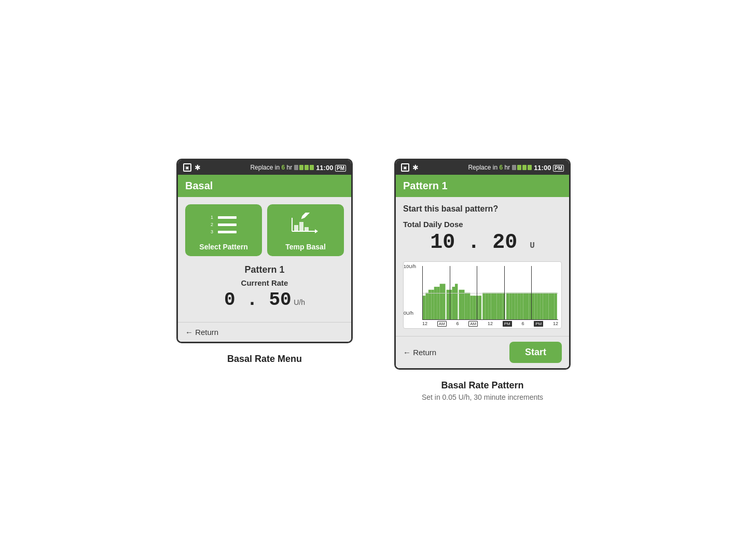 This screenshot has width=747, height=560. Describe the element at coordinates (340, 168) in the screenshot. I see `ampm-badge: PM` at that location.